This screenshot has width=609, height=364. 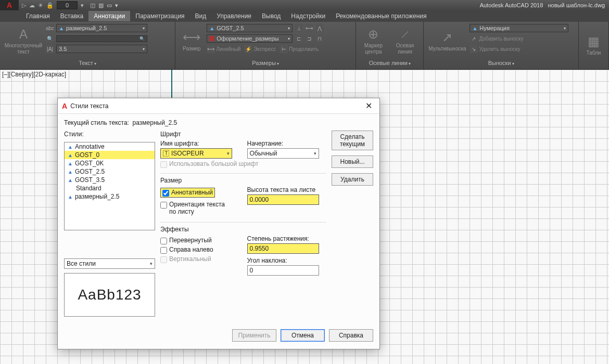 What do you see at coordinates (109, 186) in the screenshot?
I see `styles-listbox: ▲Annotative ▲GOST_0 ▲GOST_0K ▲GOST_2.5 ▲…` at bounding box center [109, 186].